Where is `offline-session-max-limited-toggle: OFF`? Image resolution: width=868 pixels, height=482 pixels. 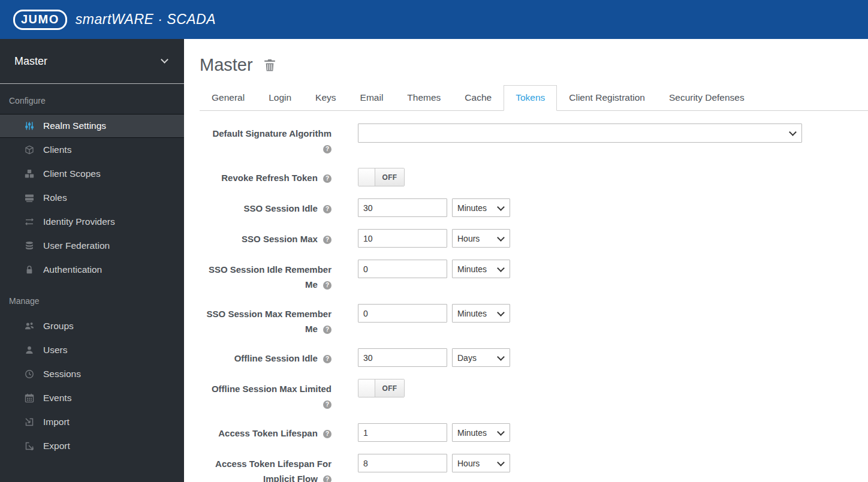 offline-session-max-limited-toggle: OFF is located at coordinates (381, 388).